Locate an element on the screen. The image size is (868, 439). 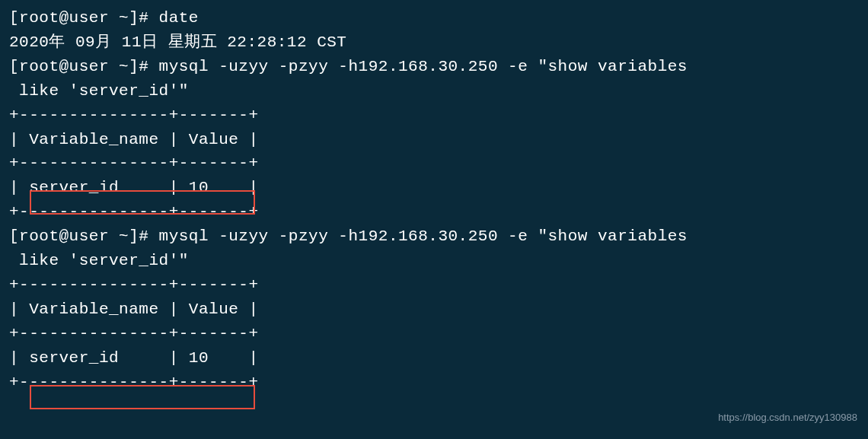
terminal-prompt-mysql-2-cont: like 'server_id'" is located at coordinates (434, 261).